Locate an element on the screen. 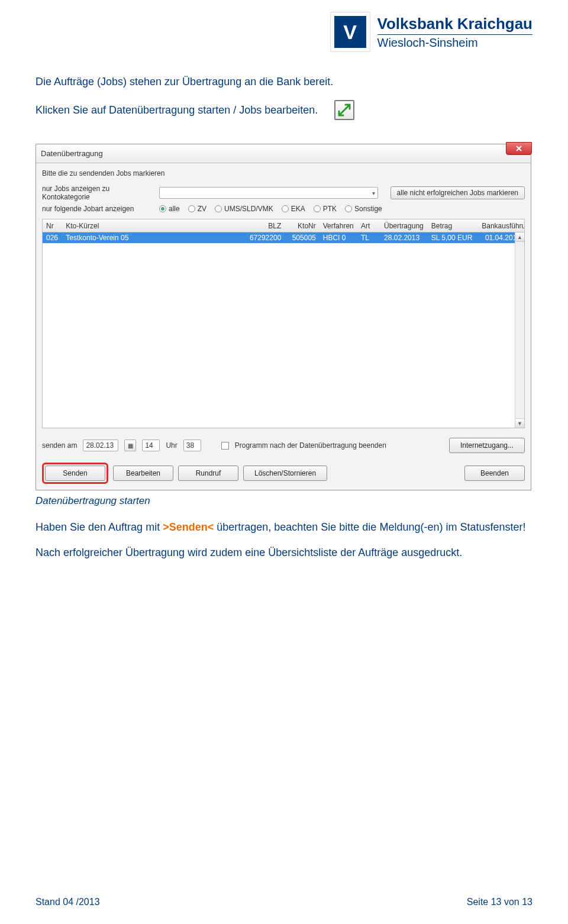  col-kto: Kto-Kürzel is located at coordinates (151, 226).